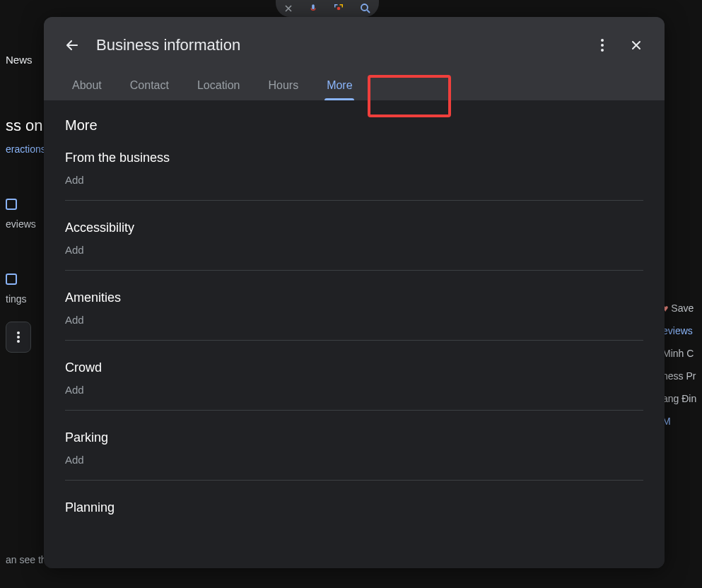 This screenshot has height=588, width=702. I want to click on lens-icon, so click(339, 8).